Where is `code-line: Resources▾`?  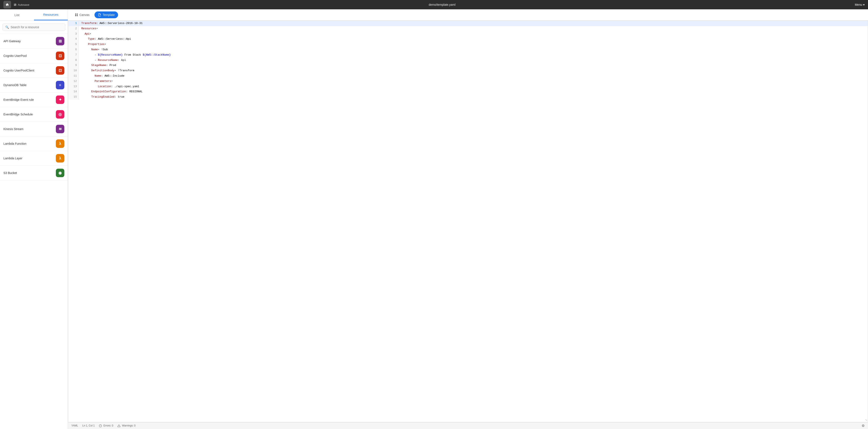 code-line: Resources▾ is located at coordinates (473, 29).